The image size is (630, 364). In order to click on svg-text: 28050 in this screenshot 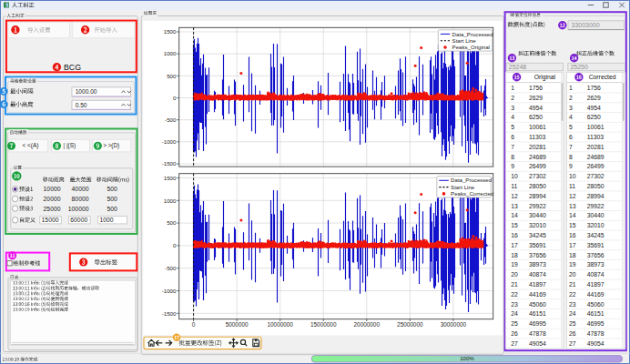, I will do `click(537, 186)`.